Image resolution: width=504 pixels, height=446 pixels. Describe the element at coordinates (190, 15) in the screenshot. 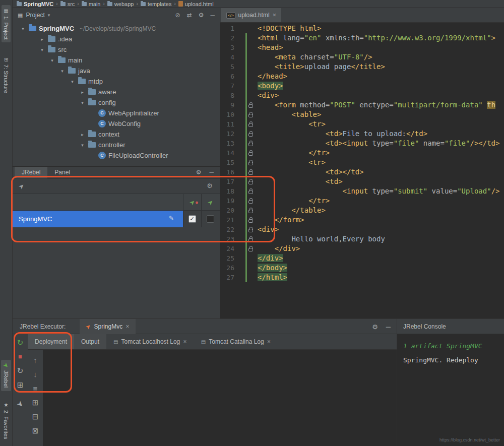

I see `scroll-from-source-icon: ⇄` at that location.